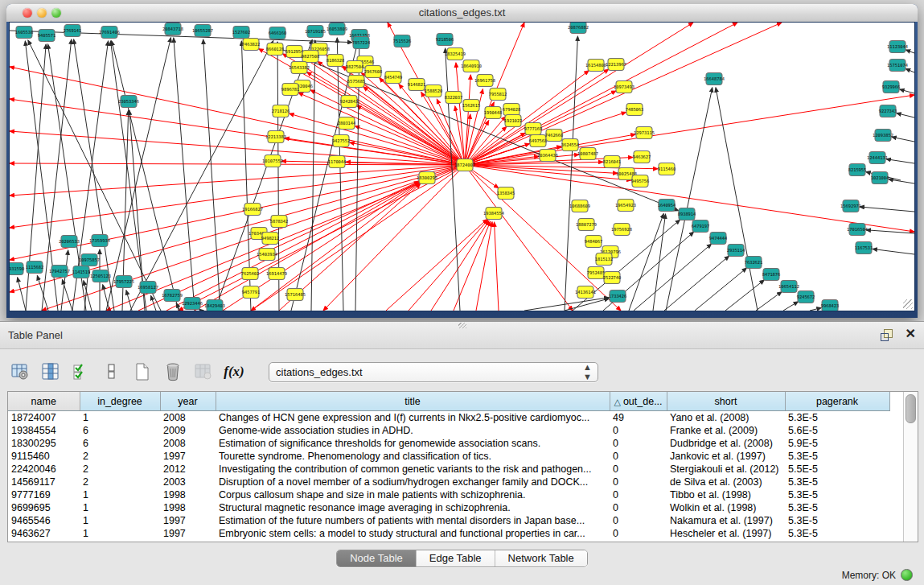  Describe the element at coordinates (82, 272) in the screenshot. I see `graph-node: 1141519` at that location.